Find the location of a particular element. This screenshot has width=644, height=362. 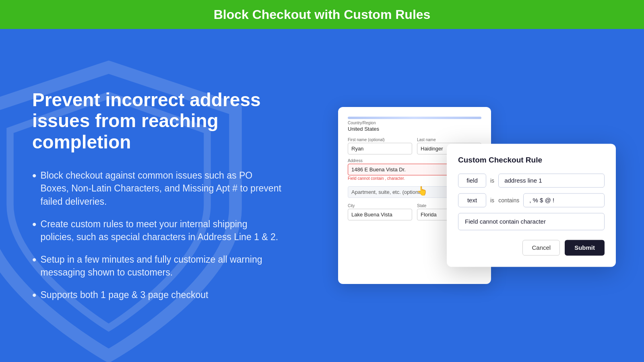

first-name-input: Ryan is located at coordinates (380, 149).